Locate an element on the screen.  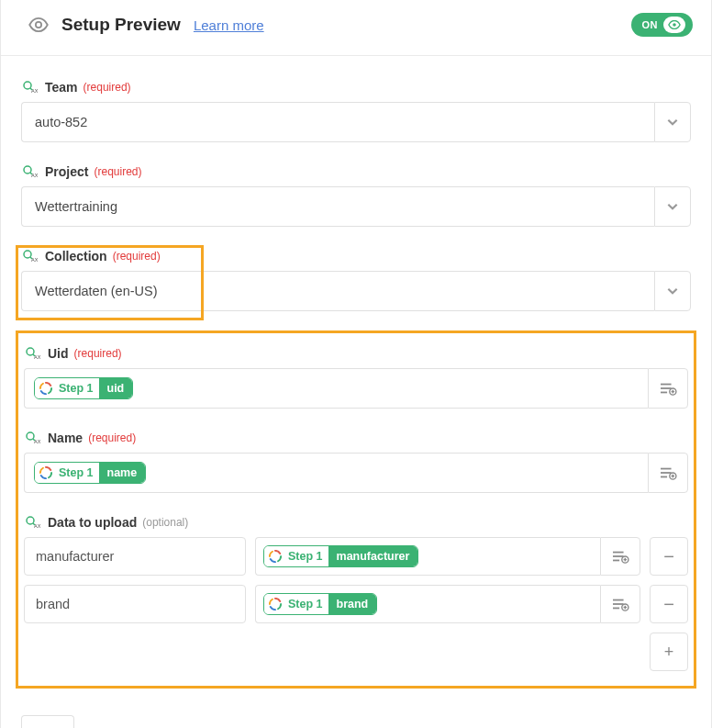
name-field: AX Name (required) Step 1 name is located at coordinates (356, 462).